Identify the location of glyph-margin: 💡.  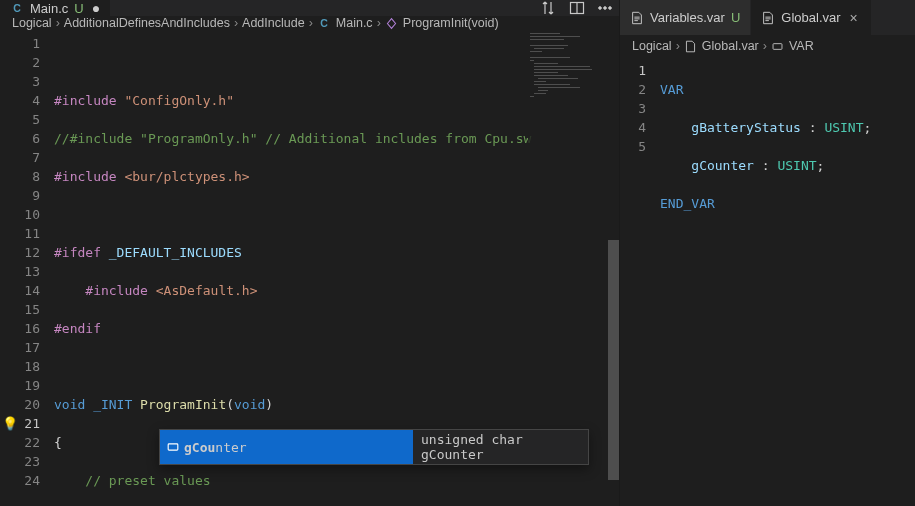
(10, 268).